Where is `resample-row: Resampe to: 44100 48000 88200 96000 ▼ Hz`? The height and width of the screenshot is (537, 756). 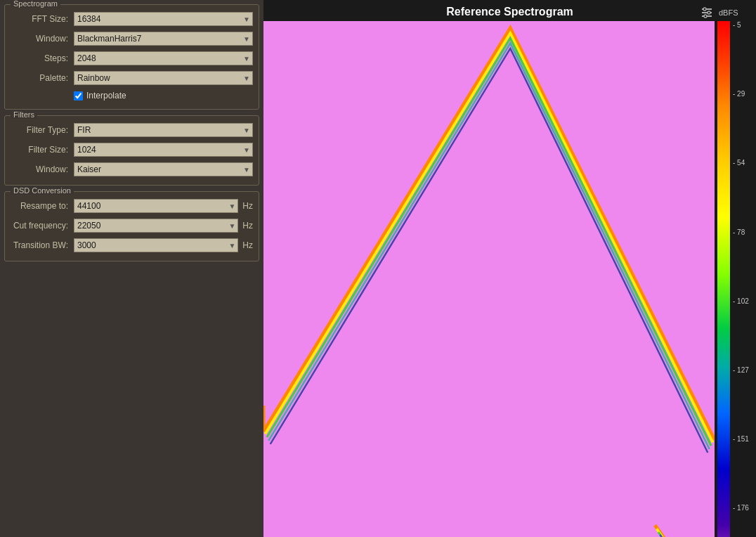
resample-row: Resampe to: 44100 48000 88200 96000 ▼ Hz is located at coordinates (132, 206).